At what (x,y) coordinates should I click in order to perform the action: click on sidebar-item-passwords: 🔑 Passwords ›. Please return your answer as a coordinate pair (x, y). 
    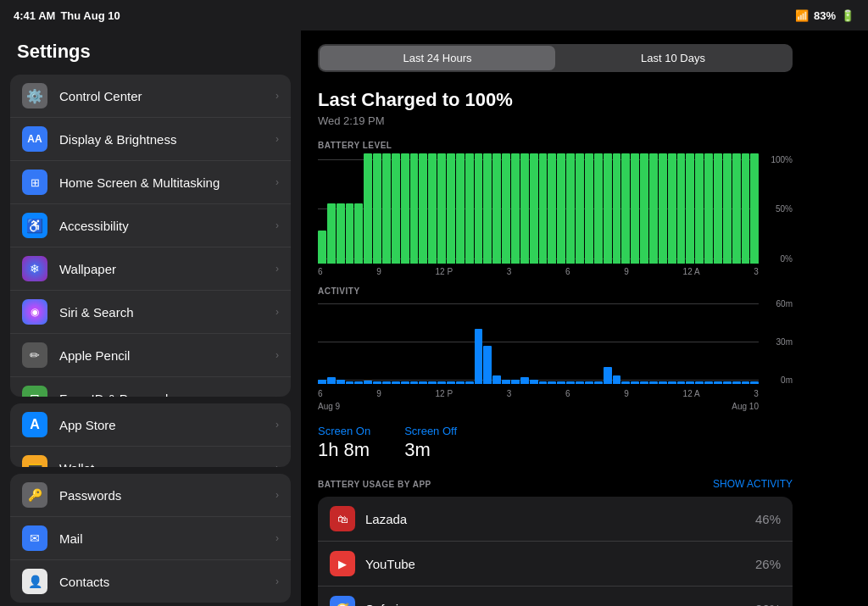
    Looking at the image, I should click on (151, 495).